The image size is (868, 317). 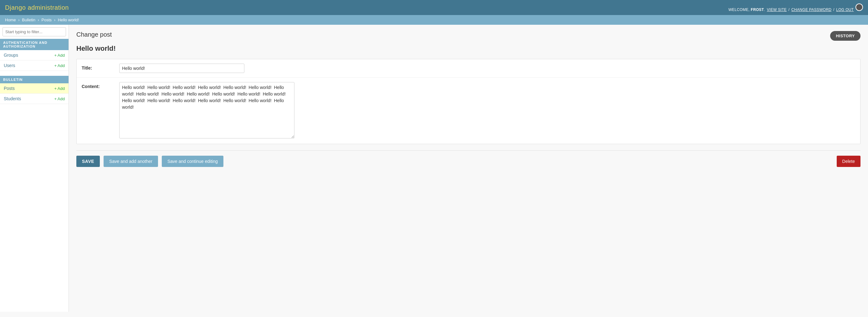 I want to click on save-and-continue-button: Save and continue editing, so click(x=193, y=161).